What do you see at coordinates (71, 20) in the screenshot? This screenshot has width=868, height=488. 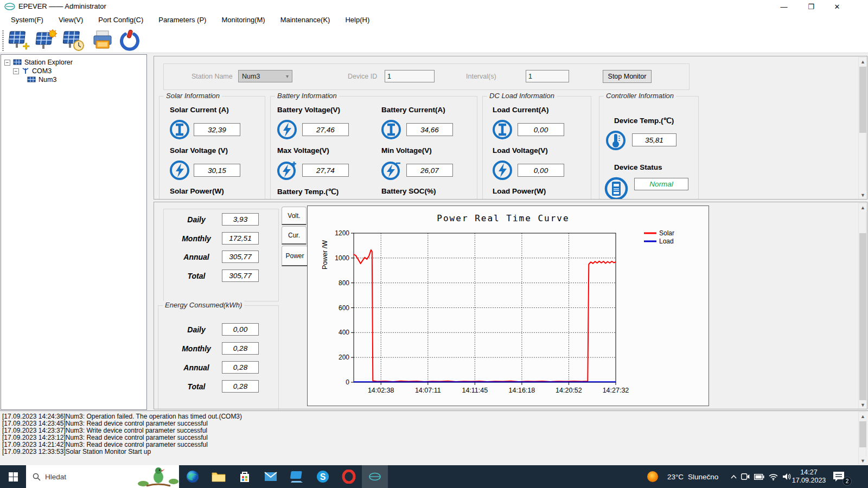 I see `menu-view: View(V)` at bounding box center [71, 20].